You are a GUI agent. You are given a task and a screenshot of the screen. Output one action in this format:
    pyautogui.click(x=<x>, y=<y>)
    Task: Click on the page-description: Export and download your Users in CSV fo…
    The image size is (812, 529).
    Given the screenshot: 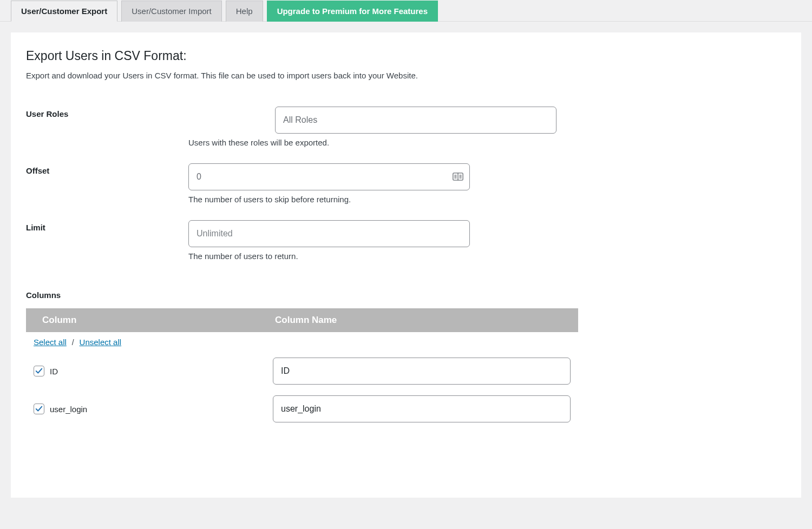 What is the action you would take?
    pyautogui.click(x=406, y=76)
    